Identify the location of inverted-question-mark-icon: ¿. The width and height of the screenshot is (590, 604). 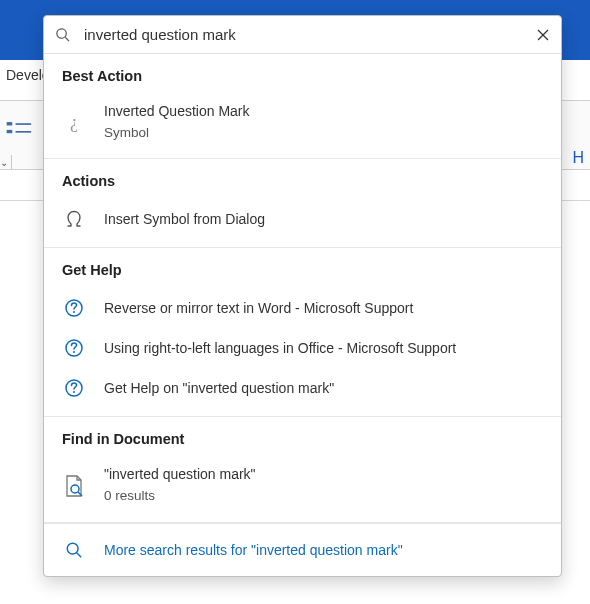
(74, 122).